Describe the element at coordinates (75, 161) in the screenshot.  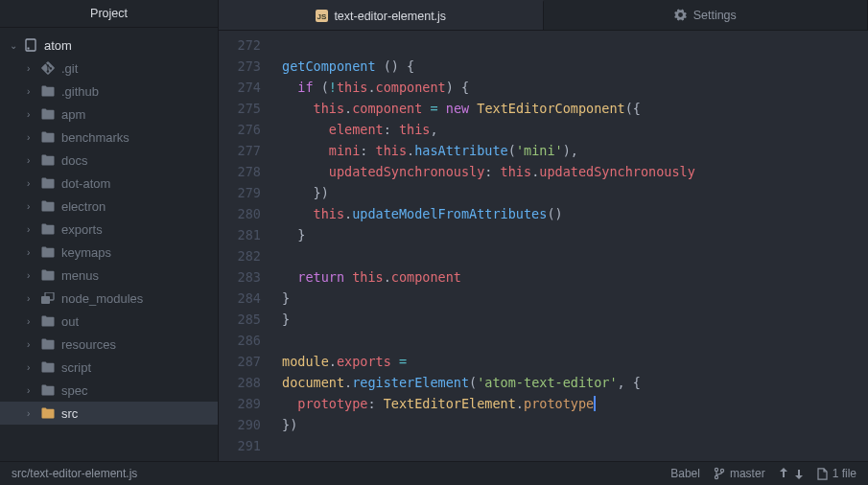
I see `sidebar-item-label: docs` at that location.